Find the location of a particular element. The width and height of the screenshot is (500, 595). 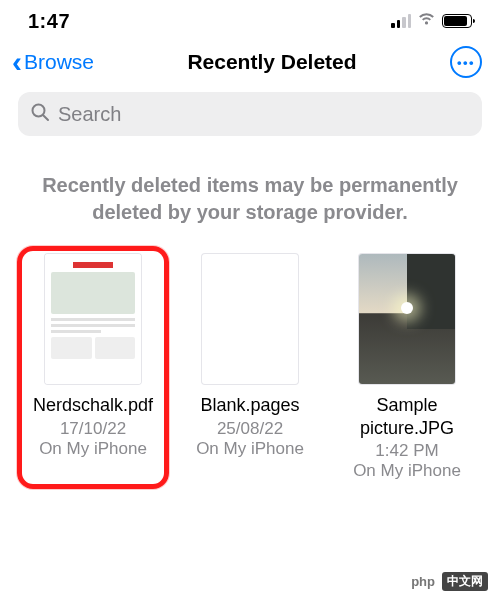

file-item: Sample picture.JPG 1:42 PM On My iPhone is located at coordinates (407, 368).